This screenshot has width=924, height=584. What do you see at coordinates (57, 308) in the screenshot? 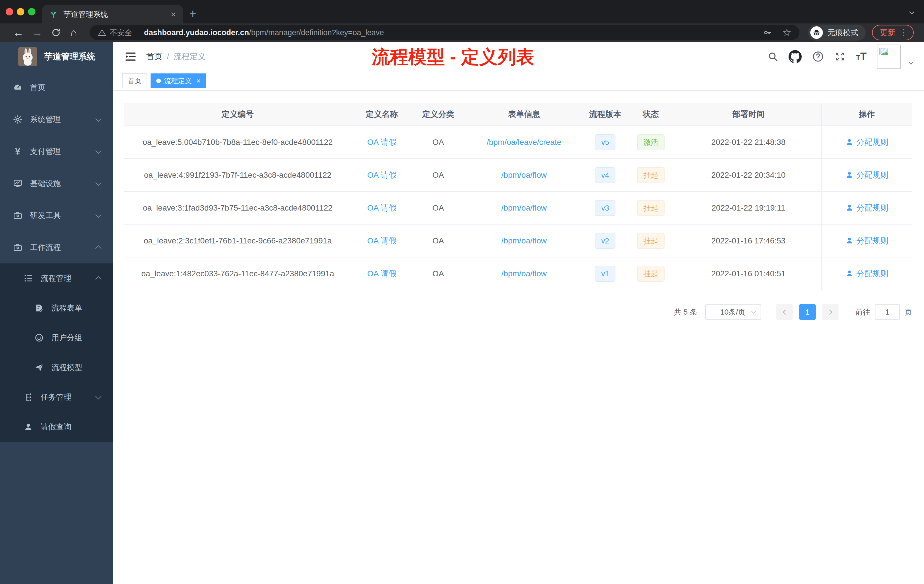
I see `sidebar-item: 流程表单` at bounding box center [57, 308].